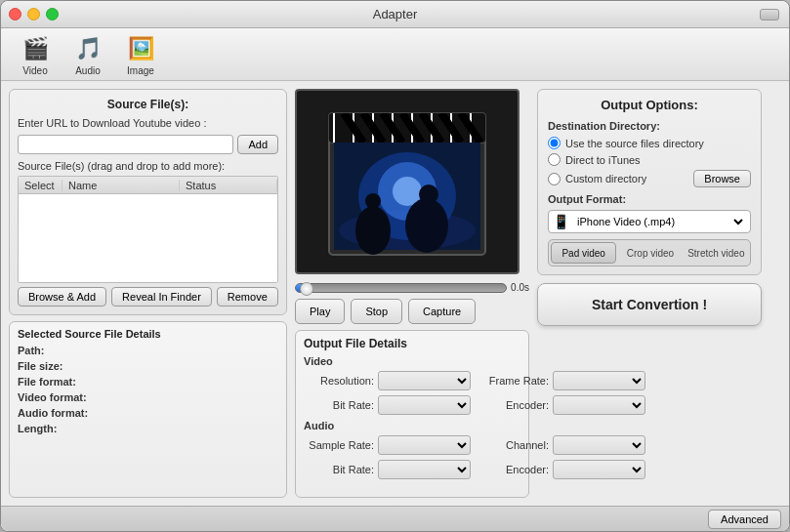 This screenshot has height=532, width=790. What do you see at coordinates (650, 253) in the screenshot?
I see `crop-video-button: Crop video` at bounding box center [650, 253].